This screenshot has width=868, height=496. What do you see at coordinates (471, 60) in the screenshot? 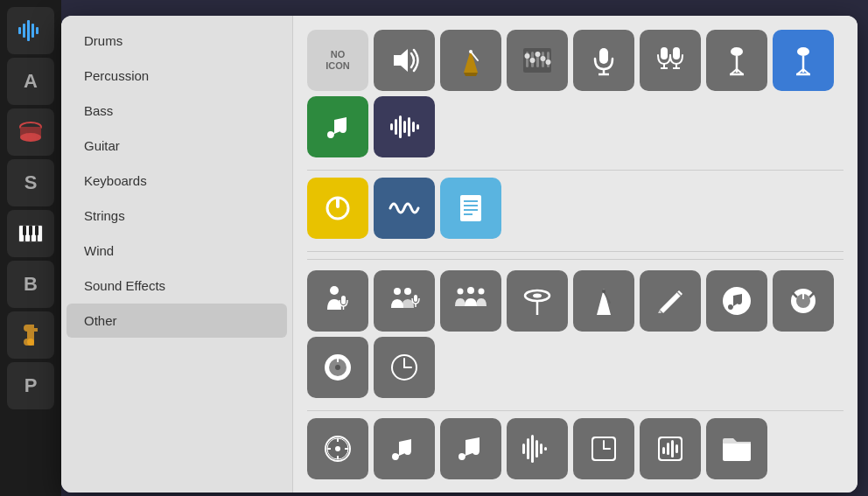
I see `icon-metronome` at bounding box center [471, 60].